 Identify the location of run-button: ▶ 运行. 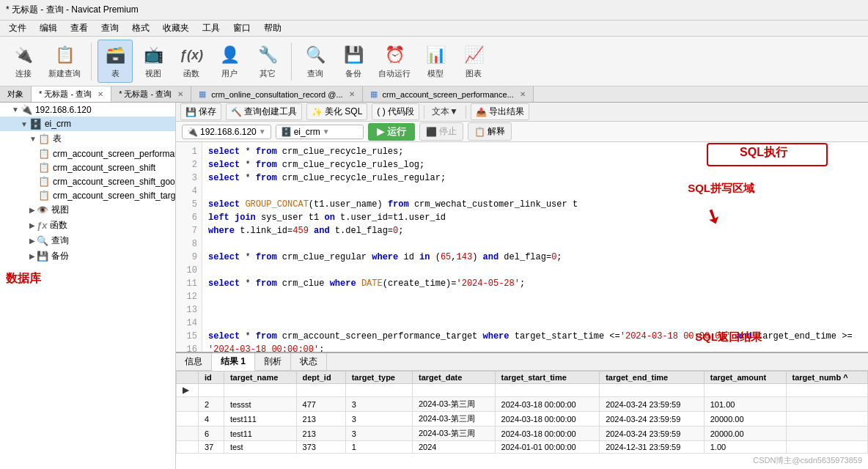
(391, 132).